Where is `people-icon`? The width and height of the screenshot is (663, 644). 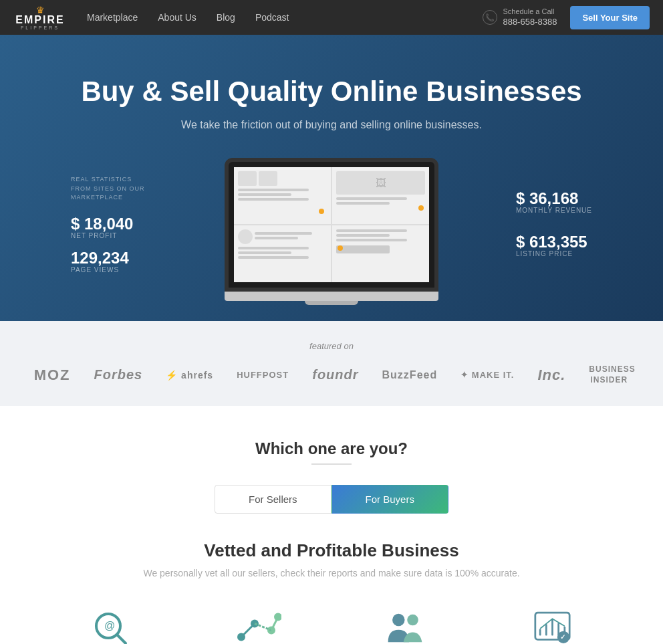
people-icon is located at coordinates (405, 627).